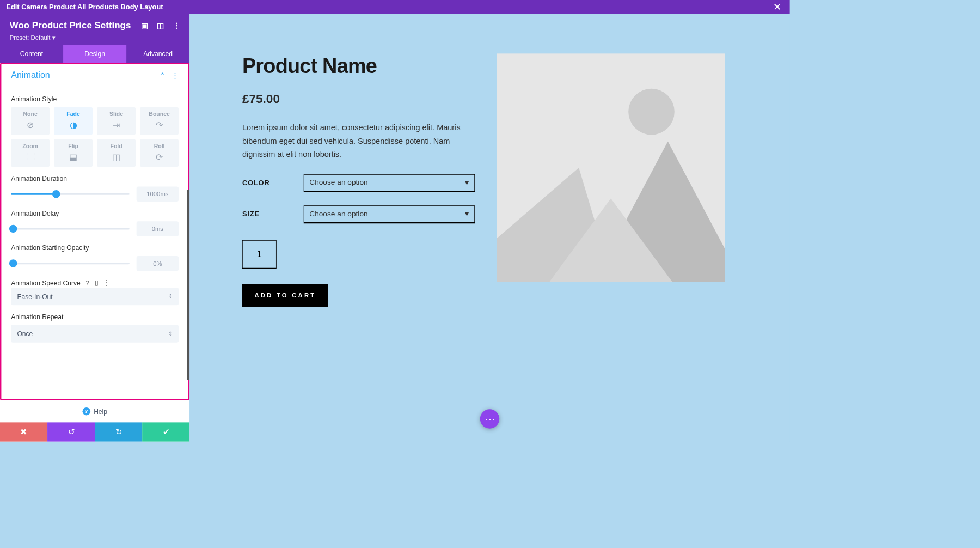  I want to click on animation-style-grid: None⊘Fade◑Slide⇥Bounce↷Zoom⛶Flip⬓Fold◫Ro…, so click(95, 137).